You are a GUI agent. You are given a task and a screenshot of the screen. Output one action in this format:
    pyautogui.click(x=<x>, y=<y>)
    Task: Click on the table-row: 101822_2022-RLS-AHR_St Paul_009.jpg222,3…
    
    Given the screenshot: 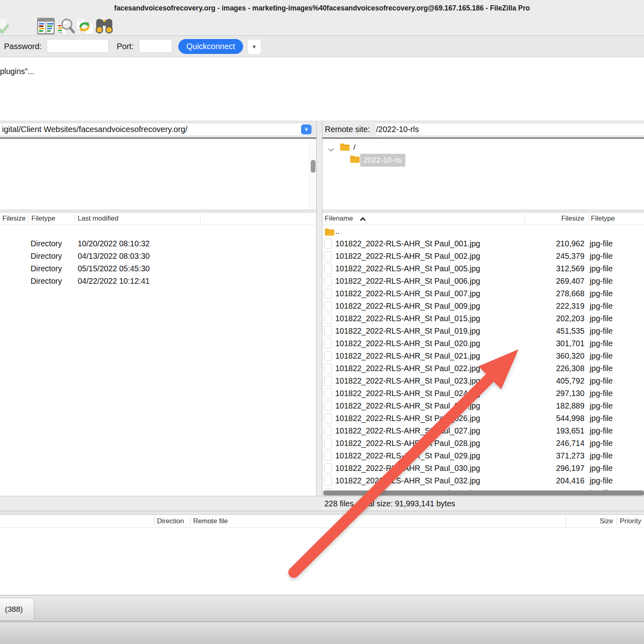 What is the action you would take?
    pyautogui.click(x=483, y=306)
    